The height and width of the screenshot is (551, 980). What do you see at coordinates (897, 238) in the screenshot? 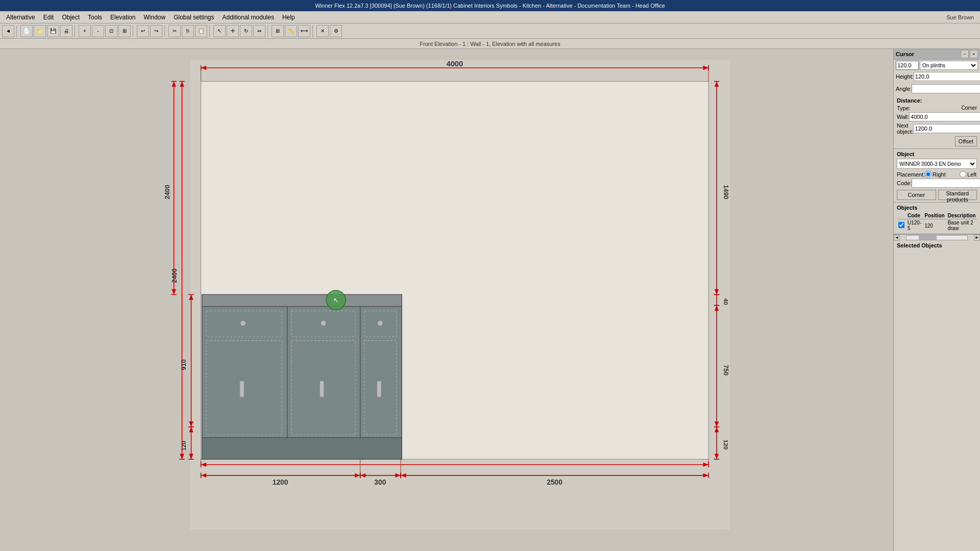
I see `scroll-left-arrow: ◄` at bounding box center [897, 238].